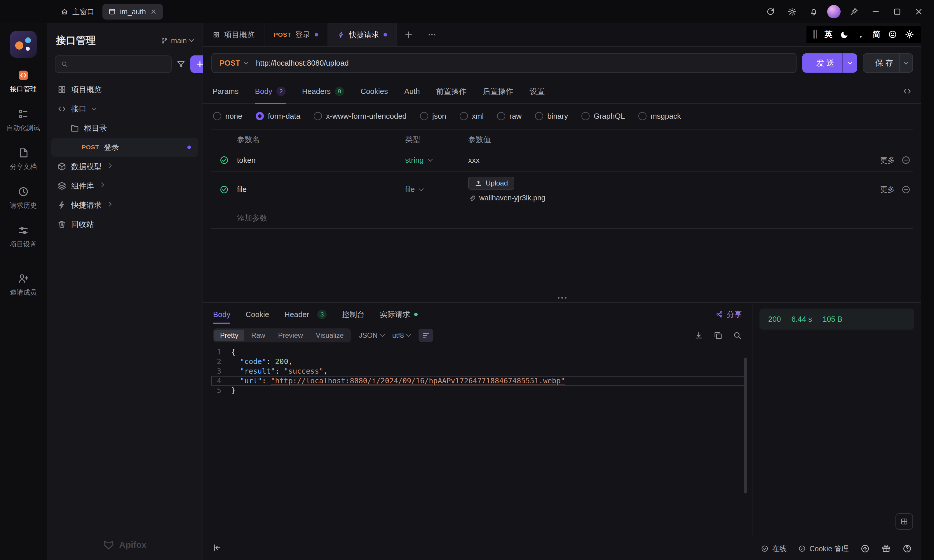  Describe the element at coordinates (23, 82) in the screenshot. I see `nav-api-management: 接口管理` at that location.